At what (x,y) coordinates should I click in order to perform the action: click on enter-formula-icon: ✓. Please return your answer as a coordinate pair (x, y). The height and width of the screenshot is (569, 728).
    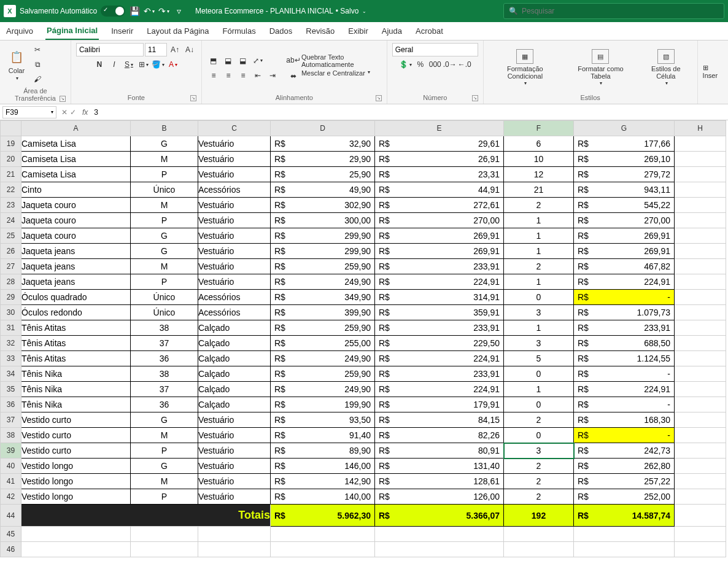
    Looking at the image, I should click on (73, 112).